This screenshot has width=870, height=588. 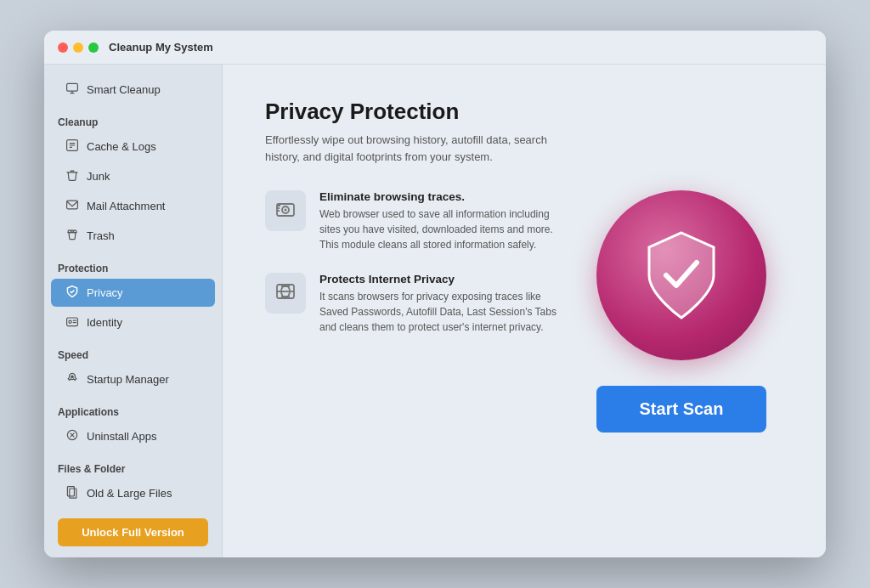 What do you see at coordinates (285, 293) in the screenshot?
I see `globe-privacy-icon` at bounding box center [285, 293].